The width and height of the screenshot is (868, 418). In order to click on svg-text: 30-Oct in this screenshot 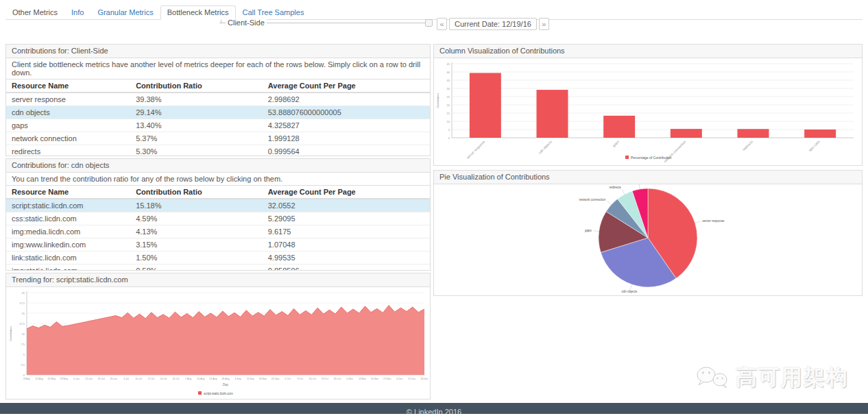, I will do `click(337, 379)`.